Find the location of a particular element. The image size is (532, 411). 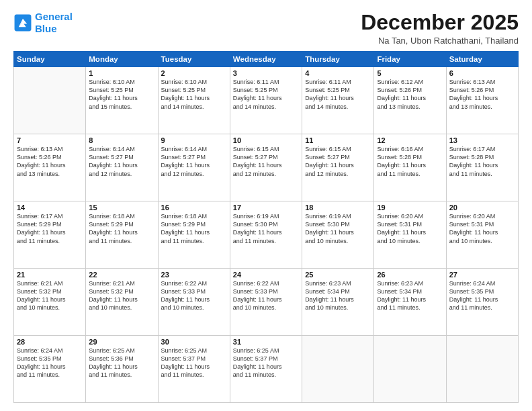

day-cell: 24Sunrise: 6:22 AM Sunset: 5:33 PM Dayli… is located at coordinates (266, 302).